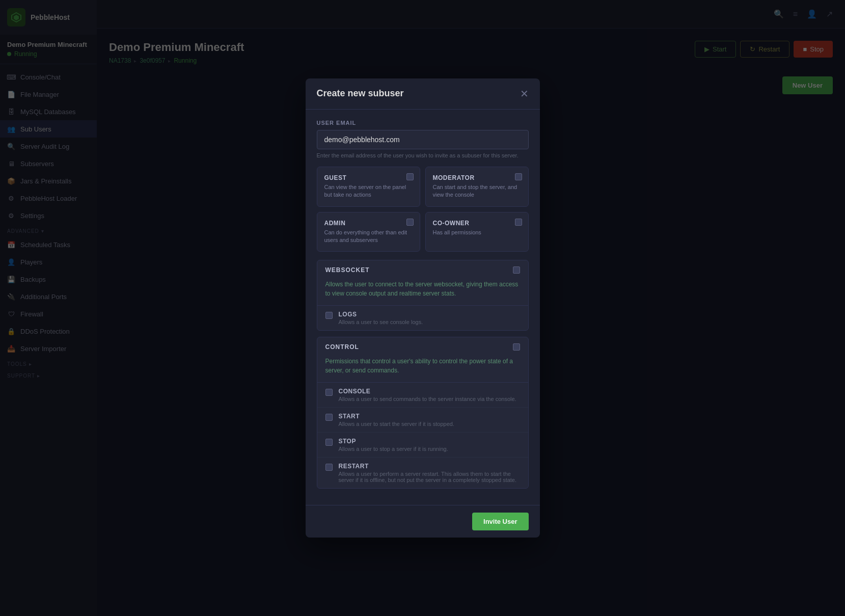 Image resolution: width=845 pixels, height=616 pixels. Describe the element at coordinates (423, 270) in the screenshot. I see `websocket-section-header: WEBSOCKET` at that location.